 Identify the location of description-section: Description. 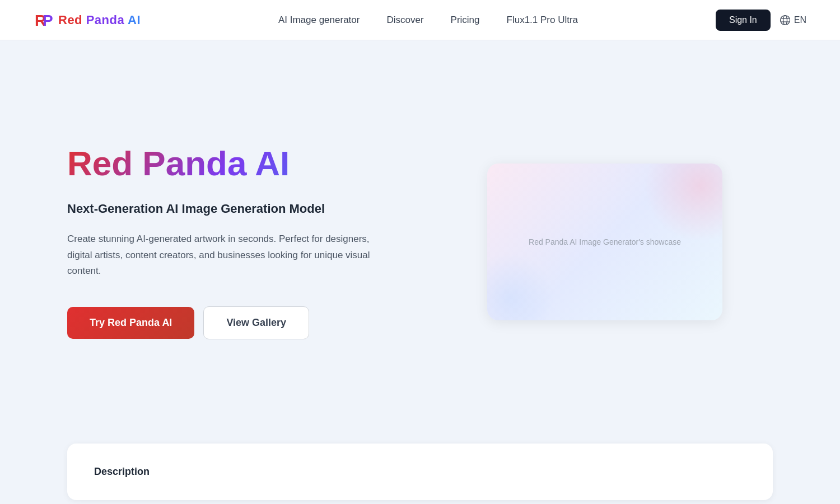
(420, 468).